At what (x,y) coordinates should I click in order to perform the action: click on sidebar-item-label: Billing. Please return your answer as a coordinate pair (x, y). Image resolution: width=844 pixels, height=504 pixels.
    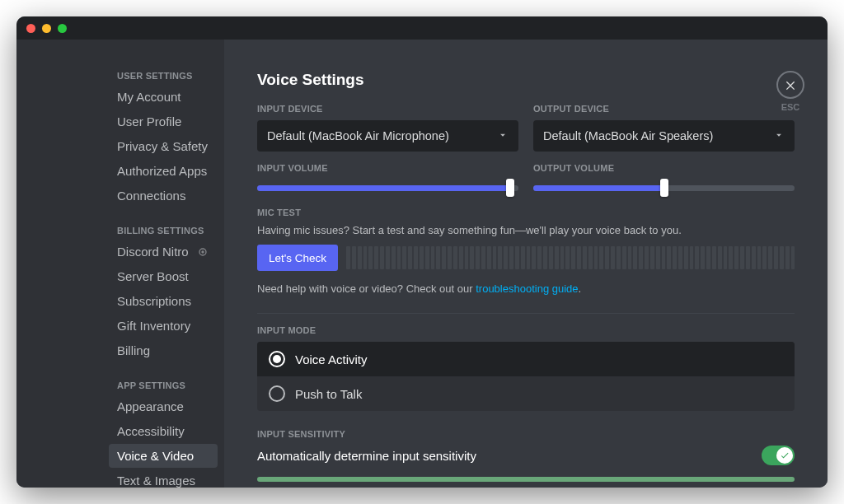
    Looking at the image, I should click on (134, 351).